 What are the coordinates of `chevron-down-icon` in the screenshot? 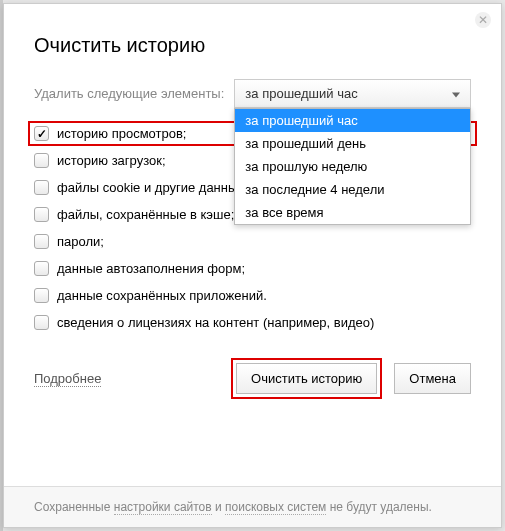 It's located at (456, 94).